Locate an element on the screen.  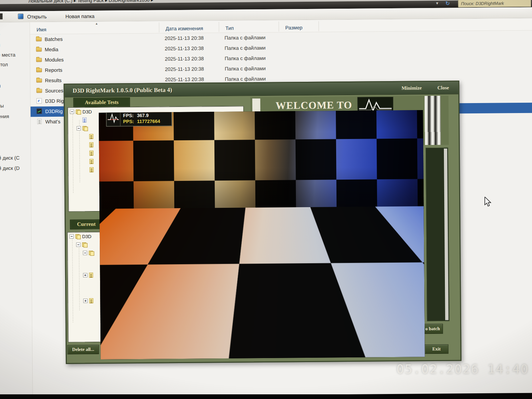
minimize-button: Minimize is located at coordinates (412, 88).